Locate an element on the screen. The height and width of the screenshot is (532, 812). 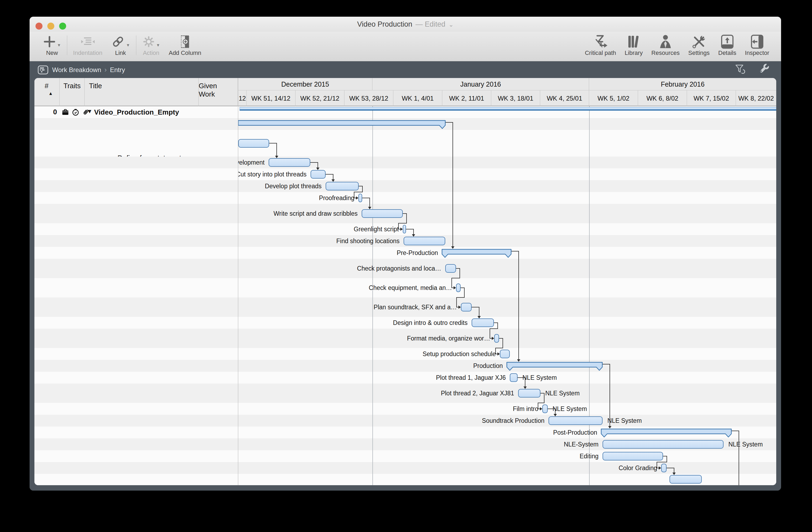
critical-path-button: Critical path is located at coordinates (600, 46).